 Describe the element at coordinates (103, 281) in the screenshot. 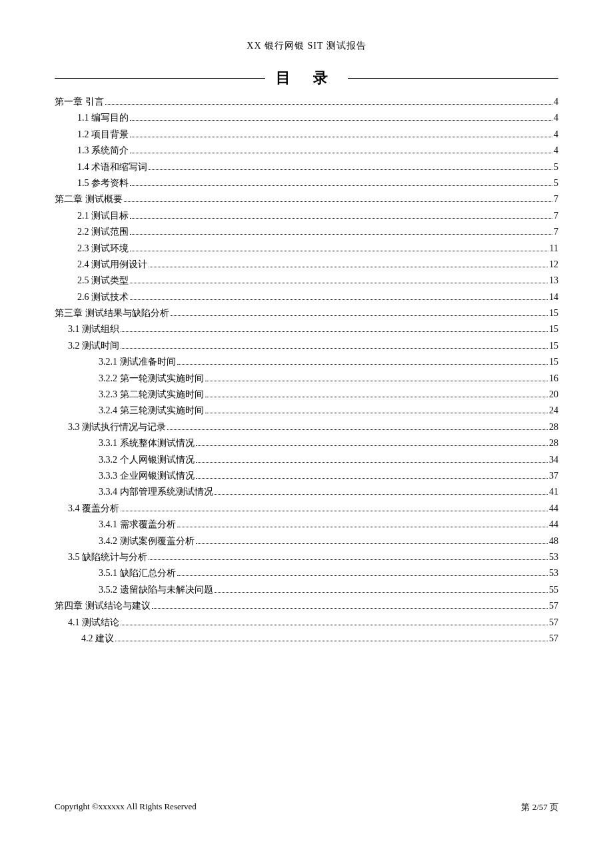

I see `toc-entry-label: 2.5 测试类型` at that location.